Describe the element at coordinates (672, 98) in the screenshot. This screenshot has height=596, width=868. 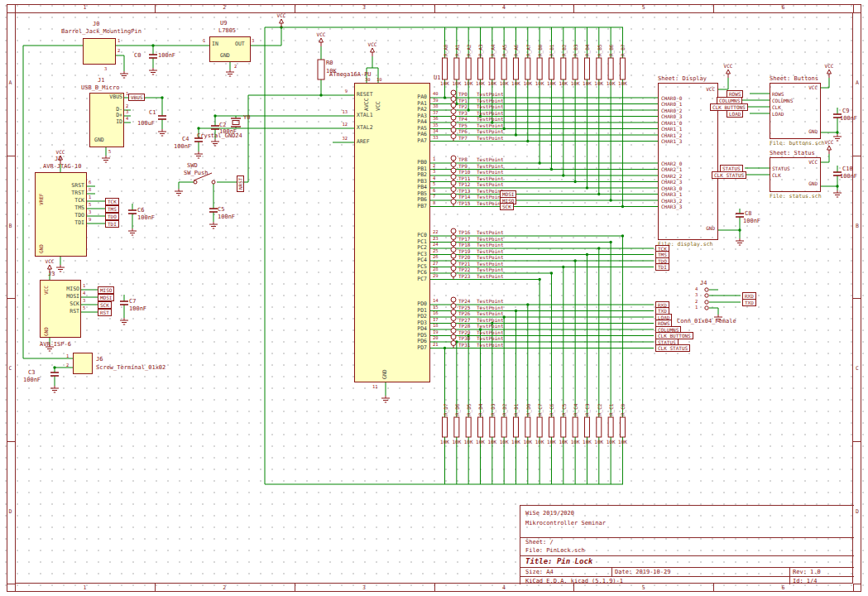
I see `sheet-display-pin: CHAR0_0` at that location.